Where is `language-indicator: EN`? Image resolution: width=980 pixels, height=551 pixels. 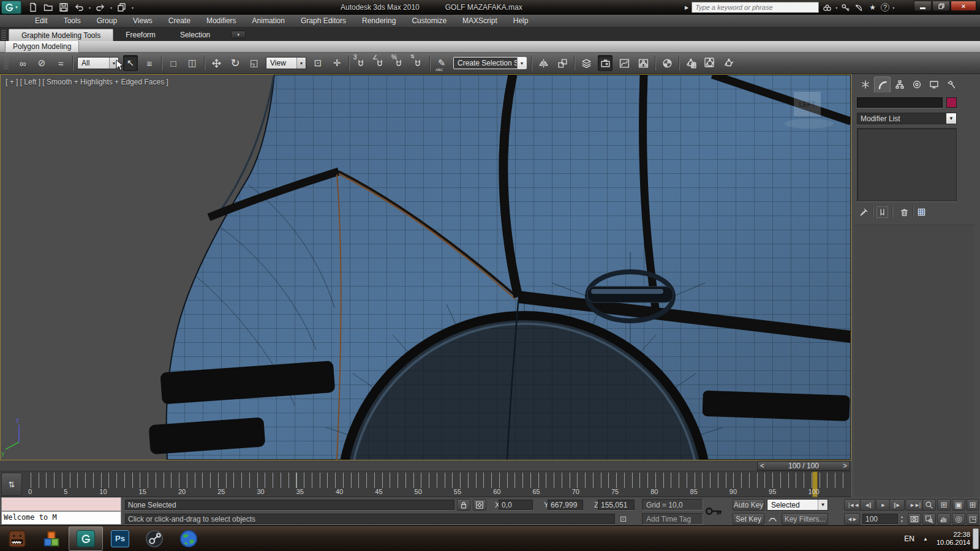
language-indicator: EN is located at coordinates (909, 539).